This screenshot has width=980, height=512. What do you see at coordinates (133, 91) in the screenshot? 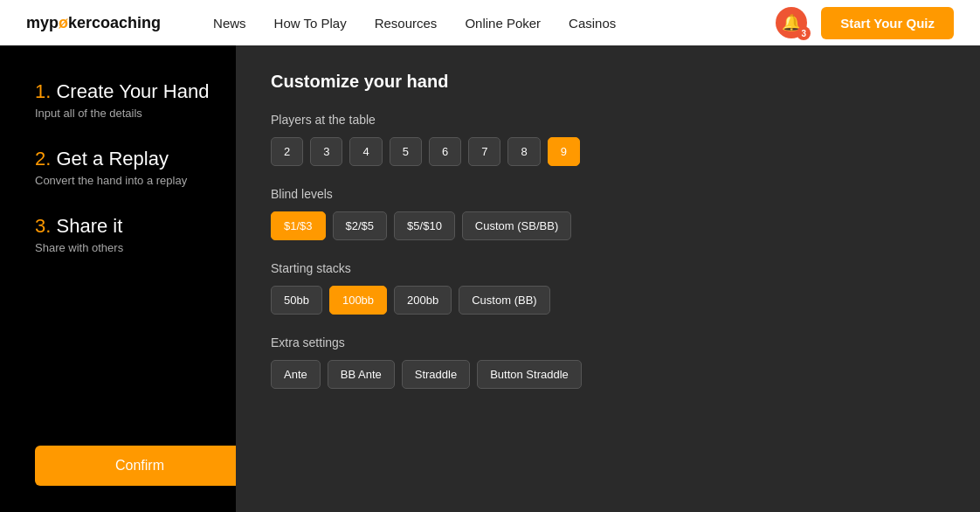
I see `step-1-title-text: Create Your Hand` at bounding box center [133, 91].